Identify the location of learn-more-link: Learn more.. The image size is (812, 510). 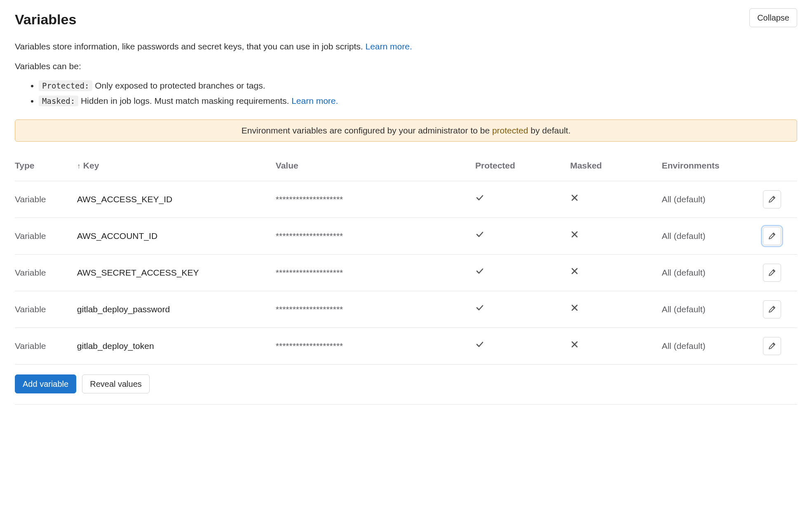
(389, 46).